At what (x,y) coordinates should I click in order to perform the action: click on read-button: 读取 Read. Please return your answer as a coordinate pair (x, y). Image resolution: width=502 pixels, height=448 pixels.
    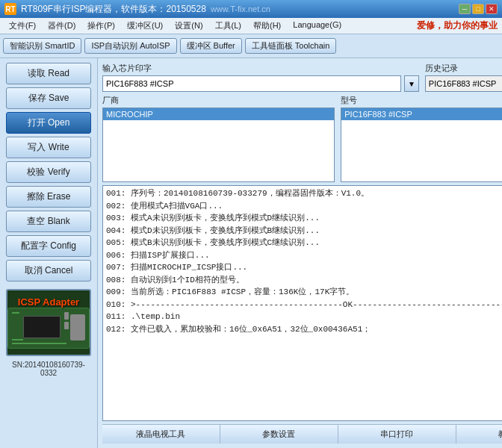
    Looking at the image, I should click on (49, 73).